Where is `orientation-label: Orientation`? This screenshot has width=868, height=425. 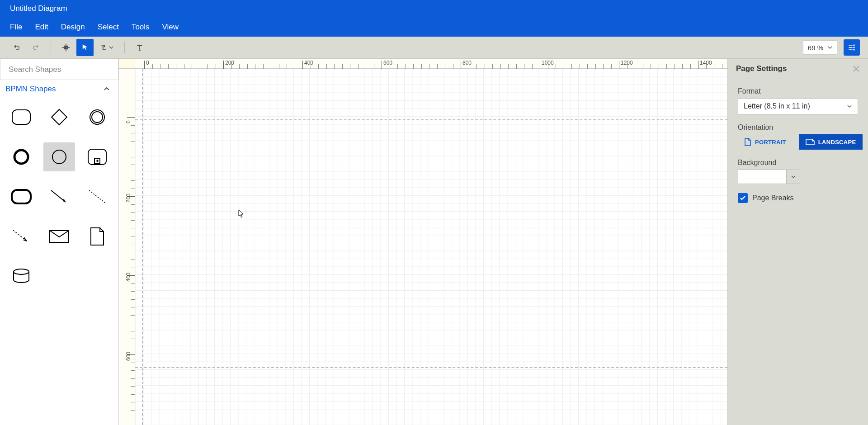
orientation-label: Orientation is located at coordinates (798, 128).